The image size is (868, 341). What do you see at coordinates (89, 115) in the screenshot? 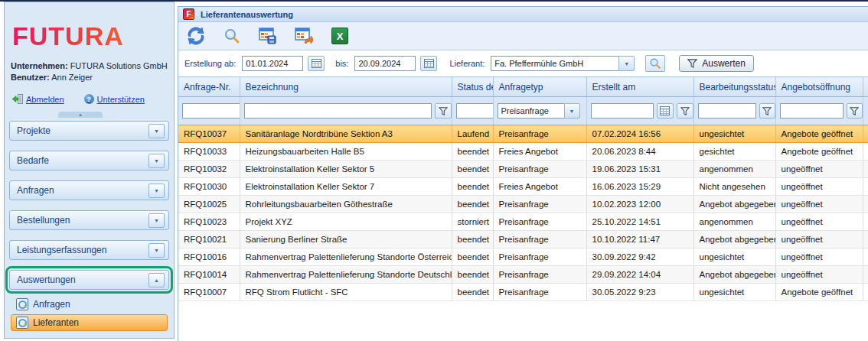
I see `sidebar-splitter: ▲` at bounding box center [89, 115].